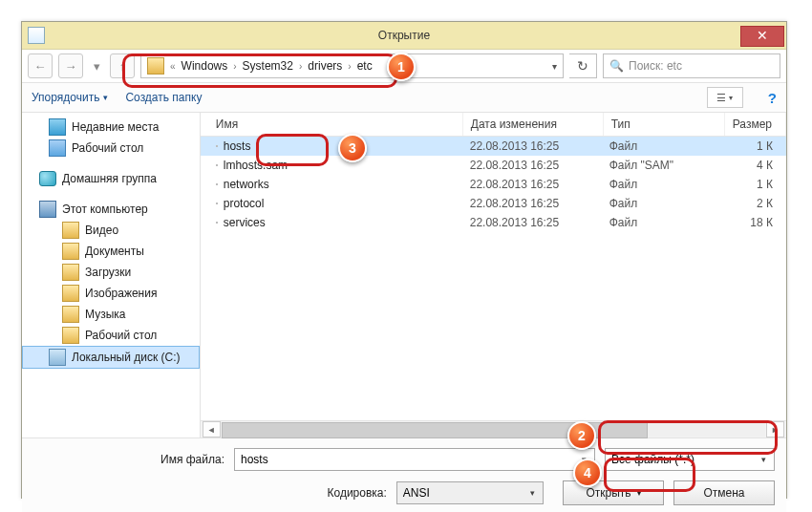 Image resolution: width=812 pixels, height=512 pixels. Describe the element at coordinates (246, 184) in the screenshot. I see `file-name: networks` at that location.